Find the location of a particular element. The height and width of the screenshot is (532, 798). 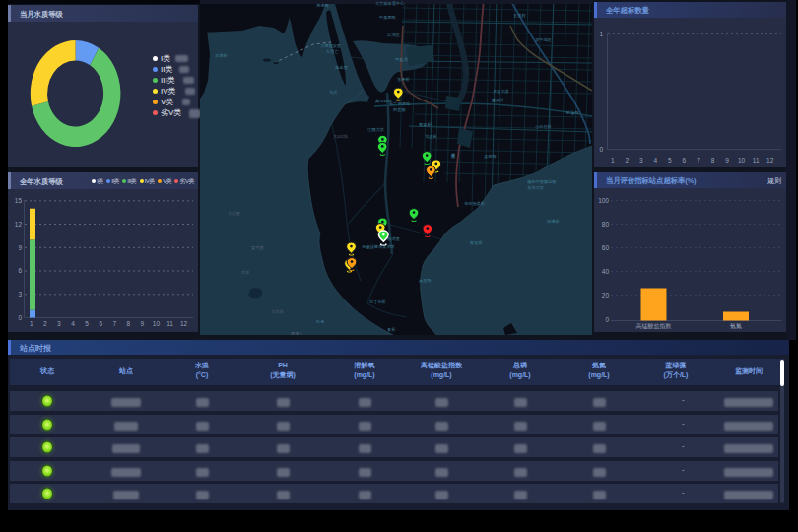

svg-text: 100 is located at coordinates (603, 201).